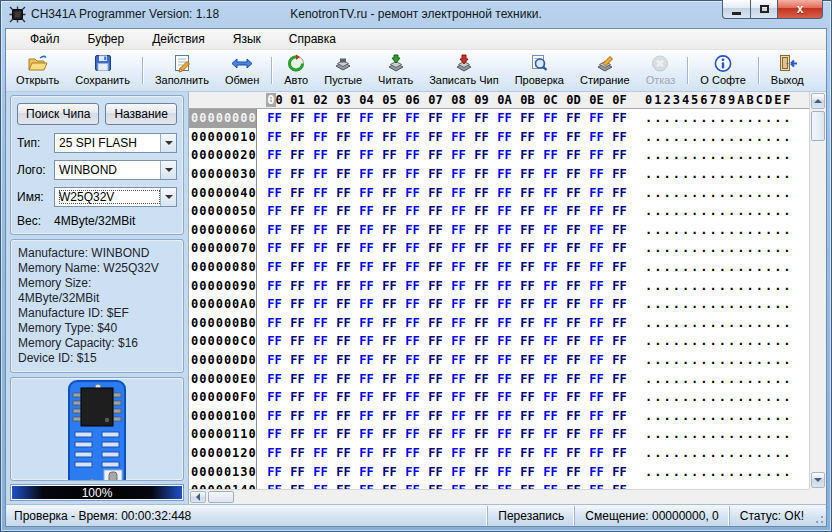 This screenshot has height=532, width=832. What do you see at coordinates (818, 101) in the screenshot?
I see `scroll-up-button` at bounding box center [818, 101].